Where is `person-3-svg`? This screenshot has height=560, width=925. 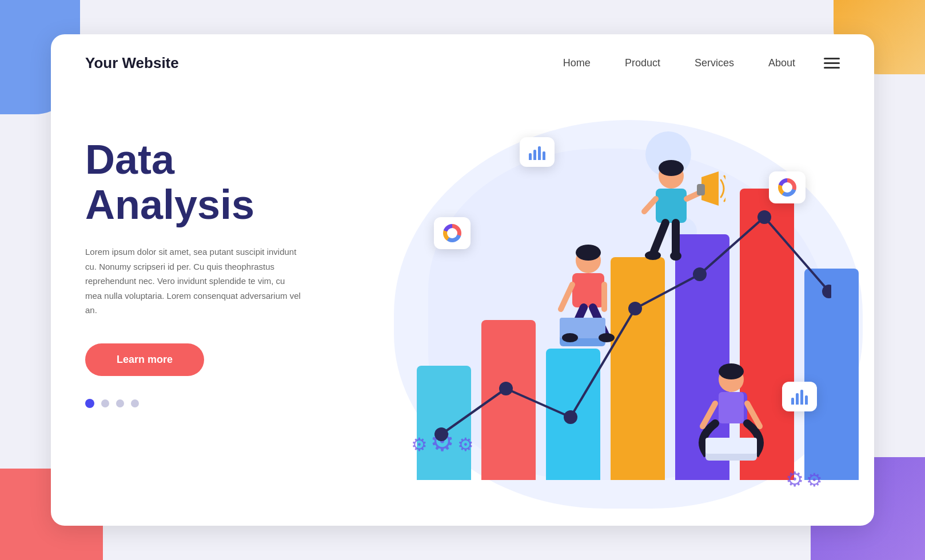
person-3-svg is located at coordinates (731, 415).